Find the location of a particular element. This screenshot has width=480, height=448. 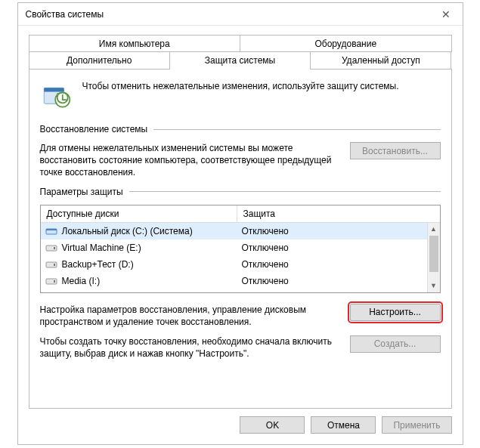

close-icon: ✕ is located at coordinates (446, 14).